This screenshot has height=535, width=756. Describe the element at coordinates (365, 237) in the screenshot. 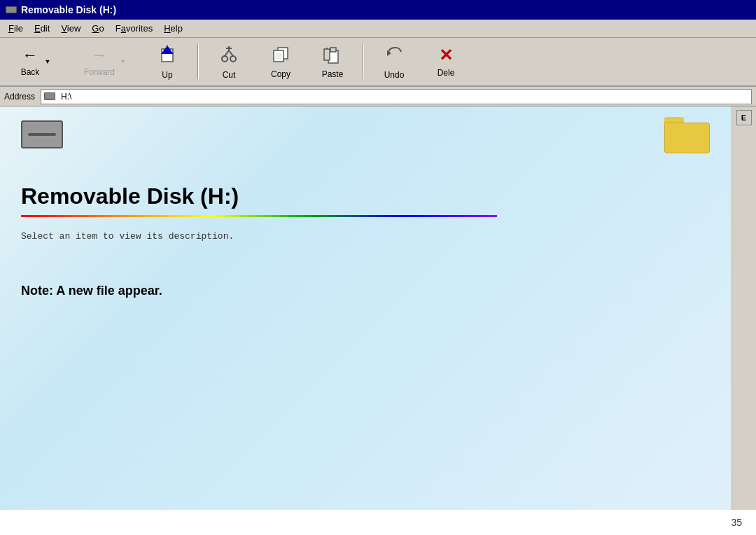

I see `description-text: Select an item to view its description.` at that location.